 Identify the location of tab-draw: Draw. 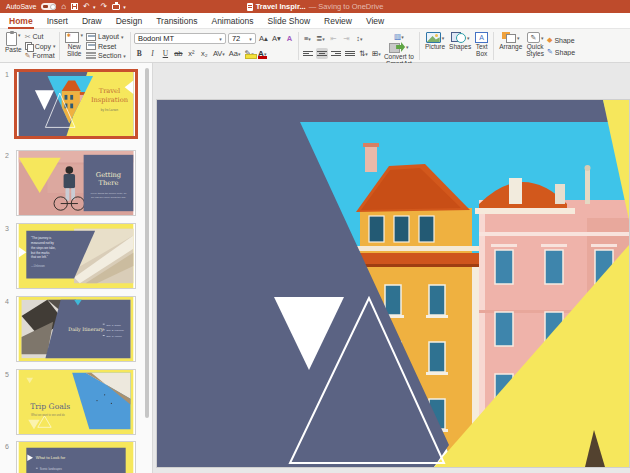
(92, 21).